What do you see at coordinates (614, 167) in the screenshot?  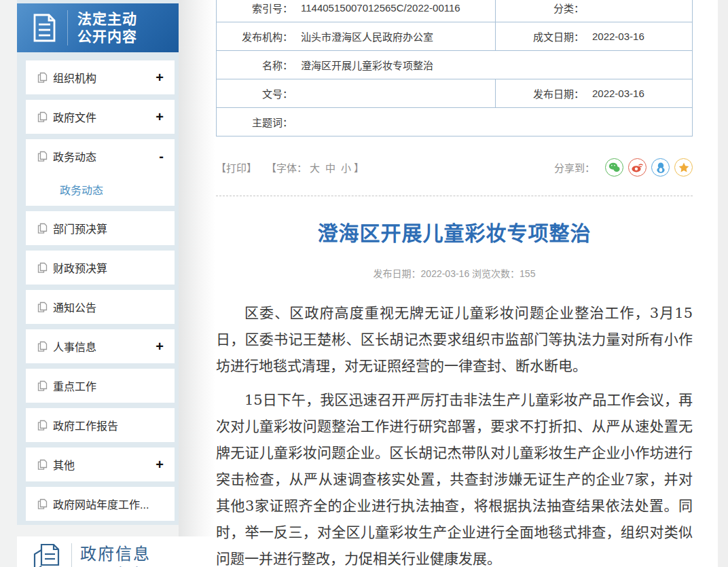 I see `wechat-icon` at bounding box center [614, 167].